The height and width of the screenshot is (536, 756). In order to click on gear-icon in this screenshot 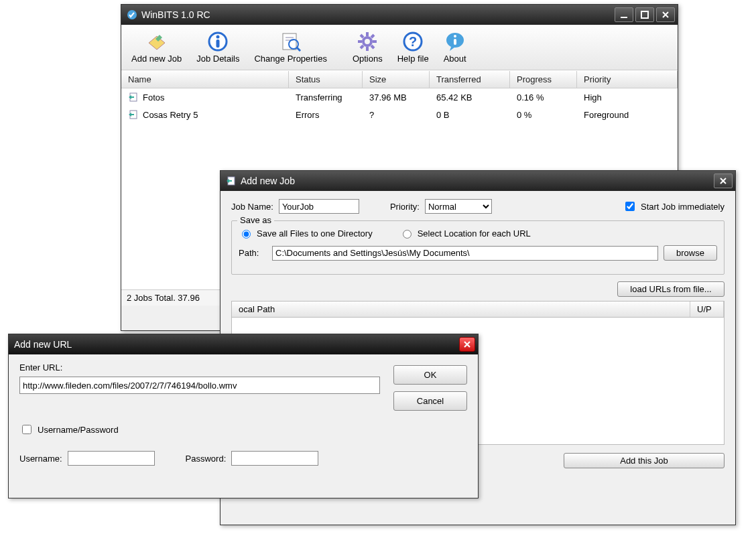, I will do `click(367, 42)`.